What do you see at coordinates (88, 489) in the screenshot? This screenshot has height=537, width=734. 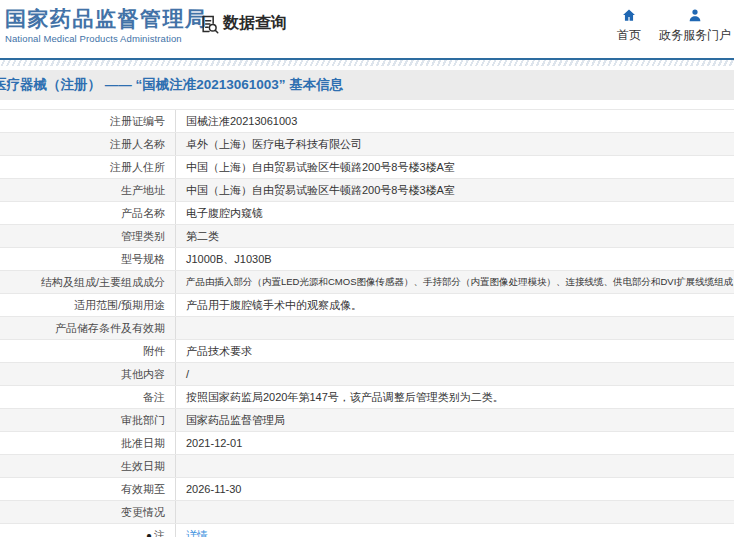 I see `row-label: 有效期至` at bounding box center [88, 489].